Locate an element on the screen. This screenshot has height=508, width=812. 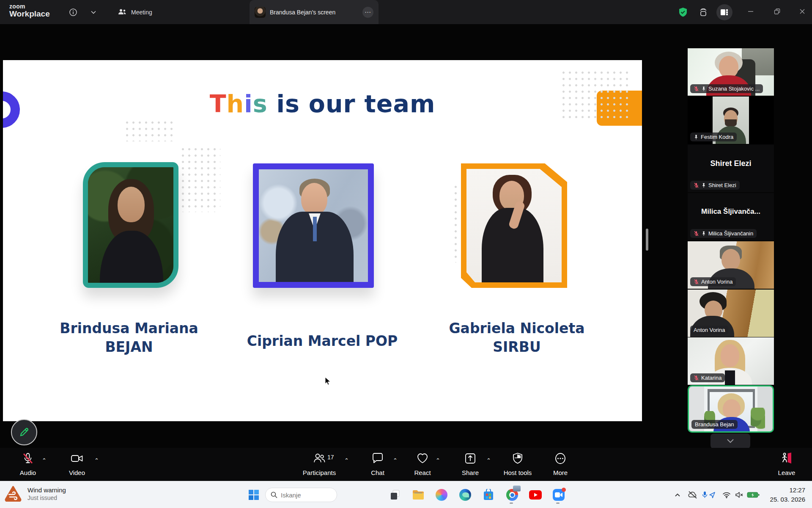
minimize-button is located at coordinates (751, 11).